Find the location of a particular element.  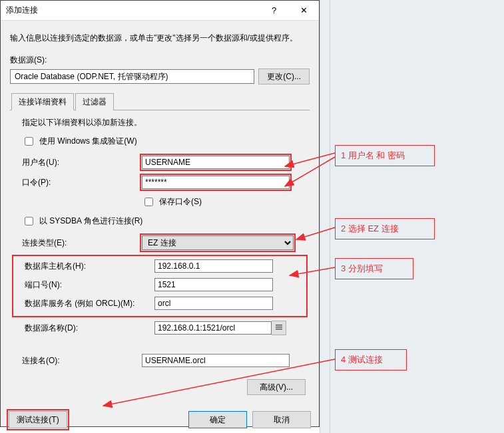

titlebar: 添加连接 ? ✕ is located at coordinates (160, 11).